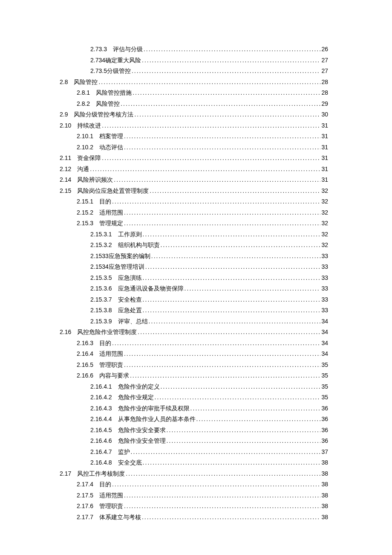 This screenshot has height=555, width=392. I want to click on toc-entry: 2.15.3.9评审、总结34, so click(194, 322).